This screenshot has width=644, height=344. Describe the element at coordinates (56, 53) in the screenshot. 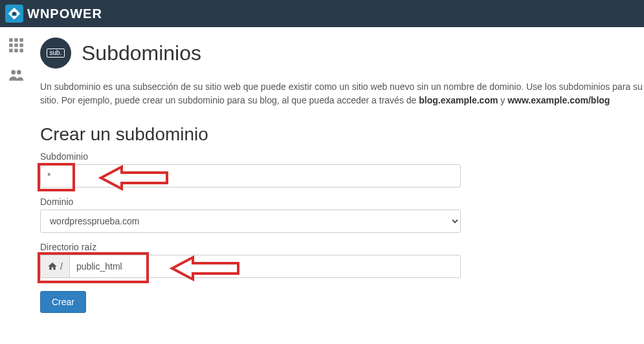

I see `page-icon-label: sub.` at that location.